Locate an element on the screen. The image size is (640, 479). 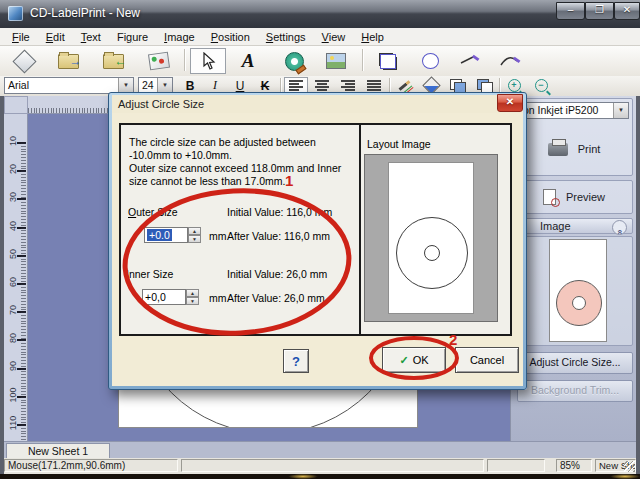
line-icon is located at coordinates (470, 61).